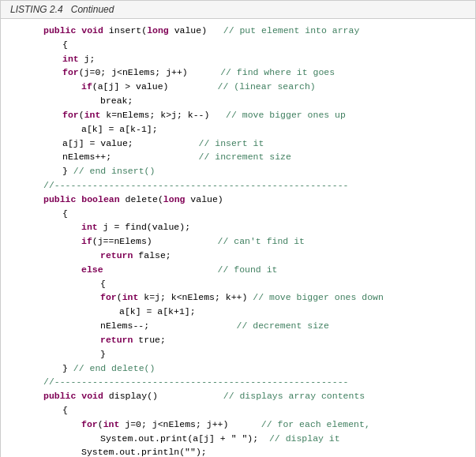  What do you see at coordinates (169, 325) in the screenshot?
I see `code-token-normal: nElems--;` at bounding box center [169, 325].